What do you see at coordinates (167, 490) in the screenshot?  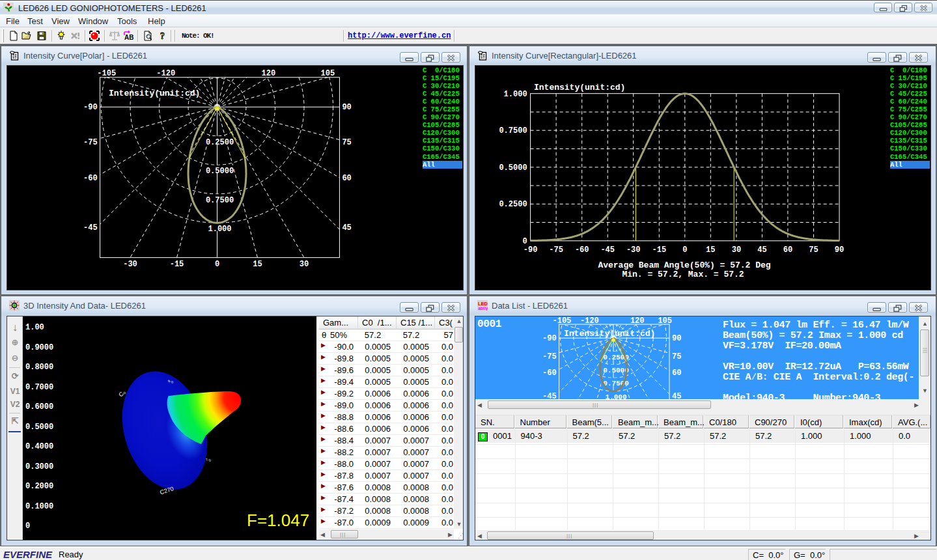 I see `svg-text: C270` at bounding box center [167, 490].